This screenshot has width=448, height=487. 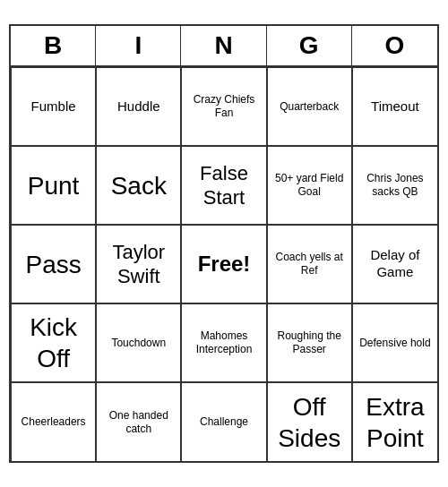 What do you see at coordinates (54, 186) in the screenshot?
I see `cell-text: Punt` at bounding box center [54, 186].